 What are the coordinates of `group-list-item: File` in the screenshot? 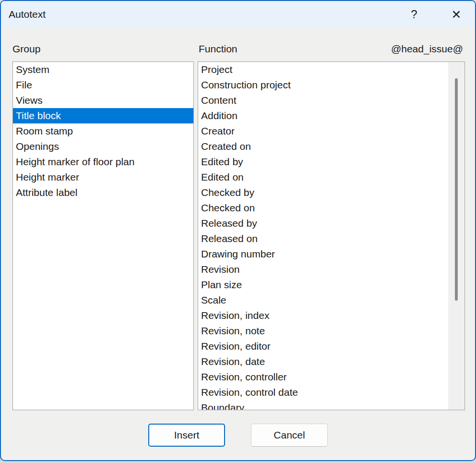 It's located at (103, 85).